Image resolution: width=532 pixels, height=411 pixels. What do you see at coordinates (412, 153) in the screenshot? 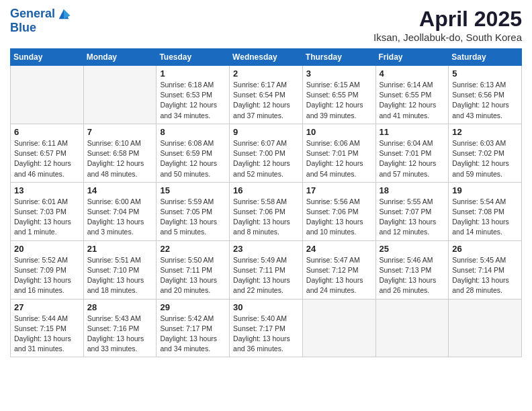
I see `calendar-cell: 11Sunrise: 6:04 AM Sunset: 7:01 PM Dayli…` at bounding box center [412, 153].